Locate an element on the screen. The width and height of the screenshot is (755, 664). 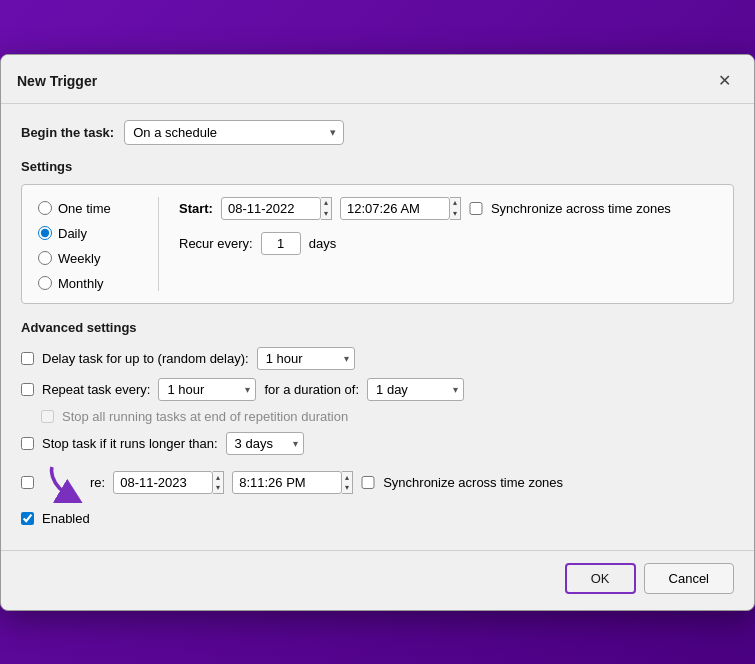
expire-time-input is located at coordinates (287, 482).